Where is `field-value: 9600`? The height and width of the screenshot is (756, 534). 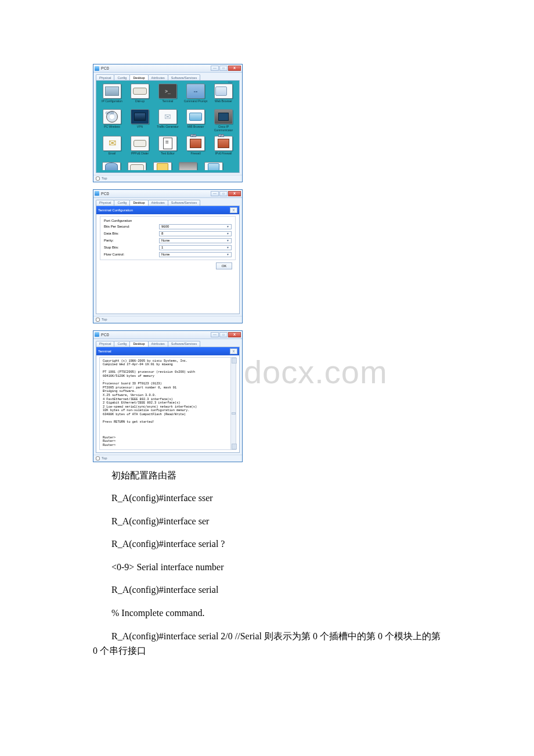
field-value: 9600 is located at coordinates (165, 226).